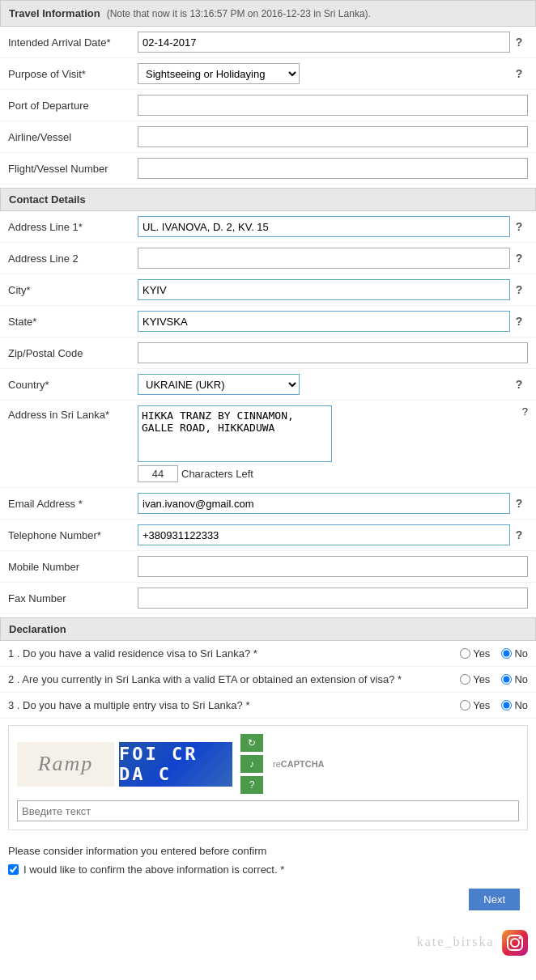  Describe the element at coordinates (519, 290) in the screenshot. I see `city-help: ?` at that location.